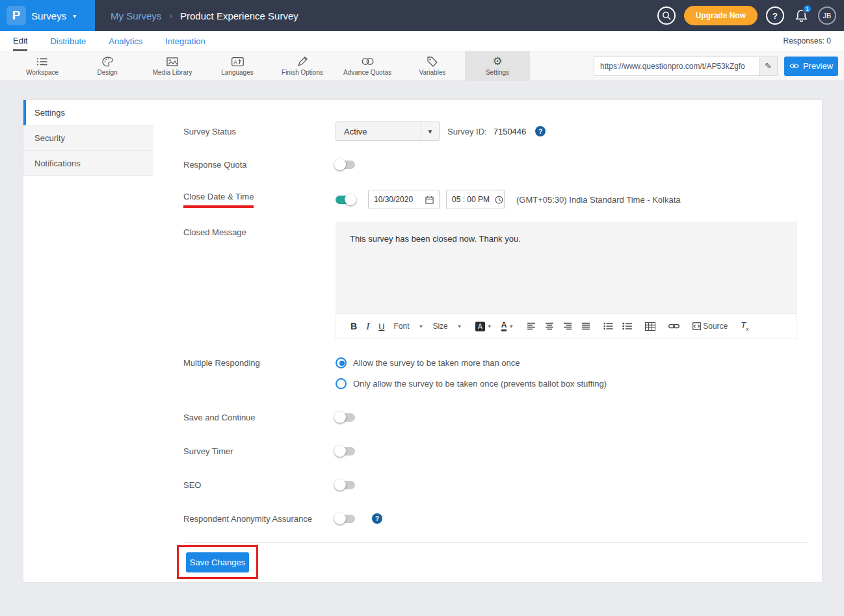 This screenshot has height=616, width=844. I want to click on text-color-button: A▼, so click(508, 326).